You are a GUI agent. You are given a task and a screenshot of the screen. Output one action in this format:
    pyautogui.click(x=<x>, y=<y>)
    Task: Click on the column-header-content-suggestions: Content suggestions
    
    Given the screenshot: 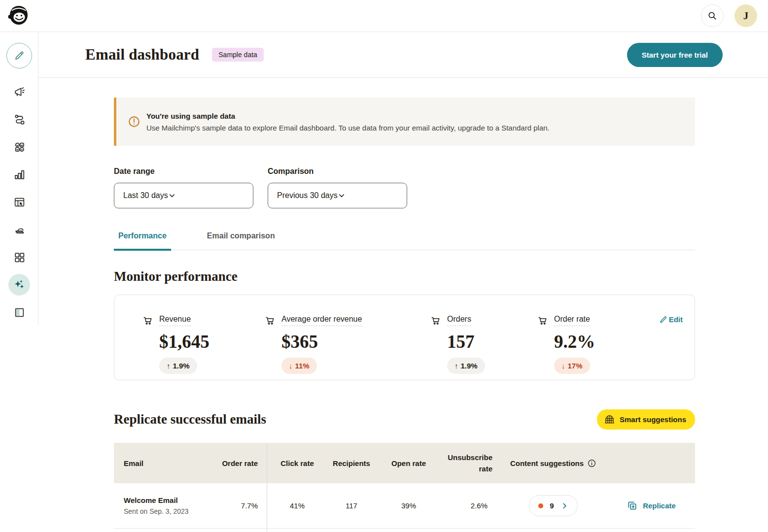 What is the action you would take?
    pyautogui.click(x=553, y=463)
    